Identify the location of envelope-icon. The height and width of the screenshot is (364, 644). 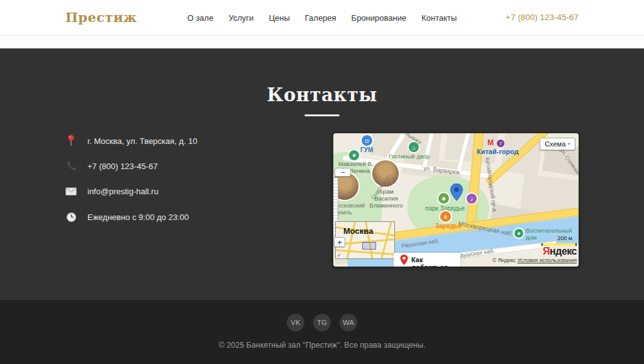
(71, 191).